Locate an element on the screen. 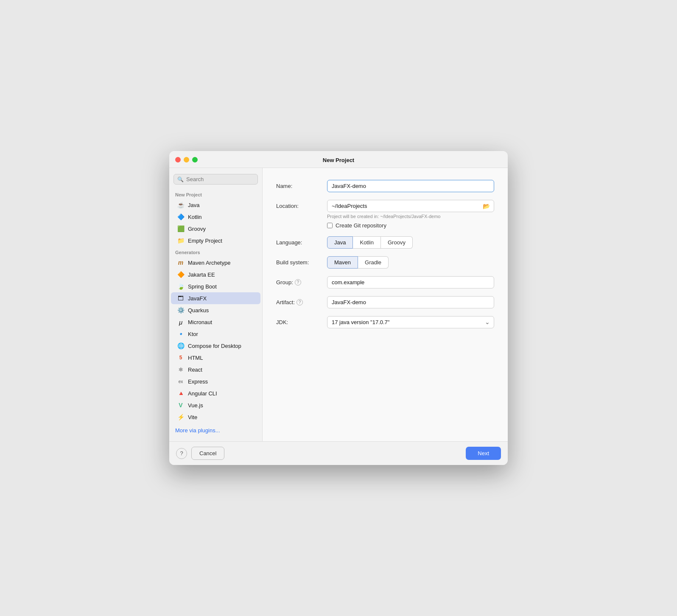 Image resolution: width=677 pixels, height=616 pixels. search-icon: 🔍 is located at coordinates (181, 179).